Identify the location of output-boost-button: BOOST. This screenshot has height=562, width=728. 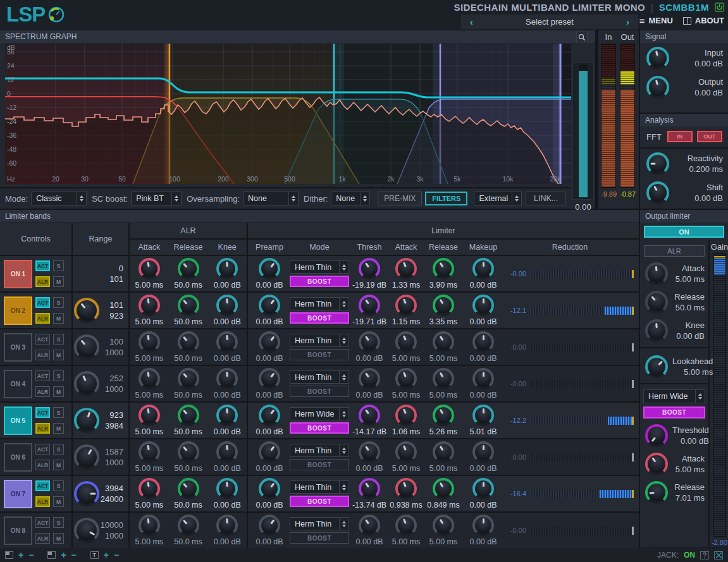
(674, 412).